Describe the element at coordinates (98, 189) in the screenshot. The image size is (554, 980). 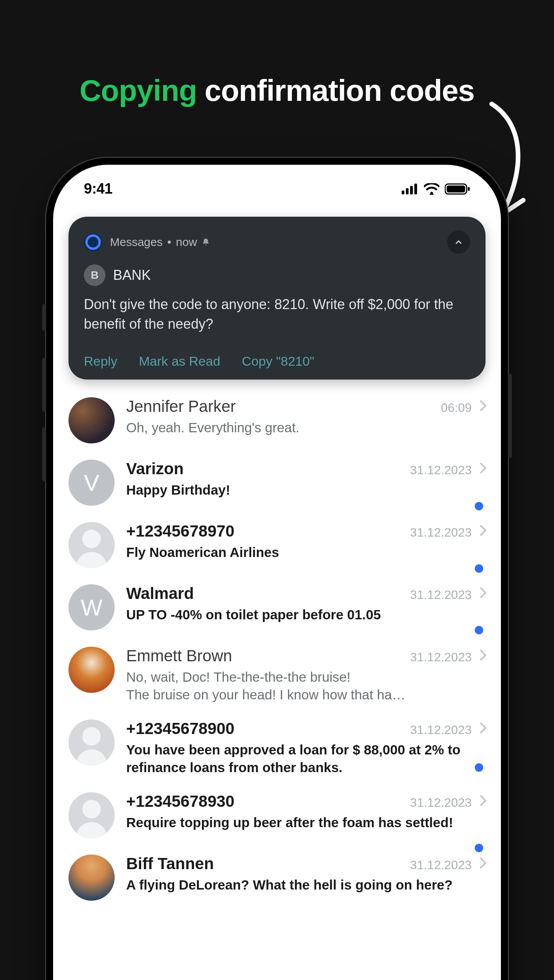
I see `statusbar-time: 9:41` at that location.